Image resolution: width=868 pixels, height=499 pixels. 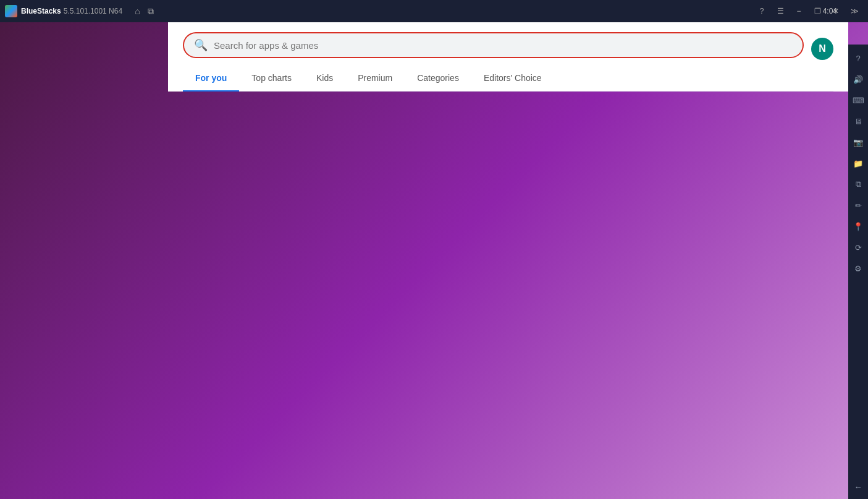 I want to click on right-settings-icon: ⚙, so click(x=858, y=268).